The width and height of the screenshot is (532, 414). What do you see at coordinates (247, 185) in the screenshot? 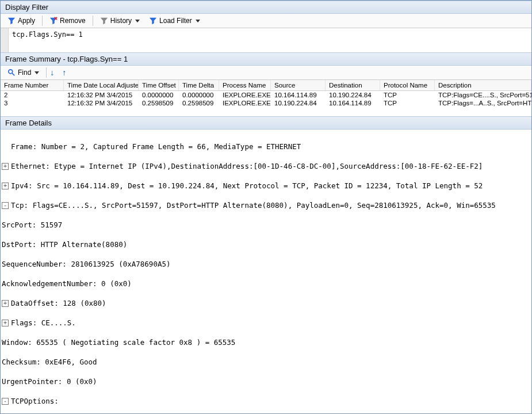
I see `tree-label: Ipv4: Src = 10.164.114.89, Dest = 10.190…` at bounding box center [247, 185].